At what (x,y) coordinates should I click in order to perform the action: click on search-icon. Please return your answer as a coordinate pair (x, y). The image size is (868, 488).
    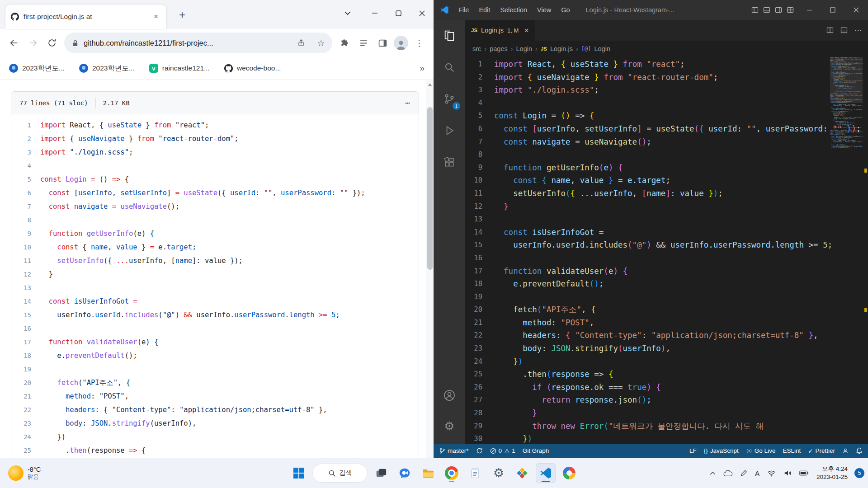
    Looking at the image, I should click on (449, 67).